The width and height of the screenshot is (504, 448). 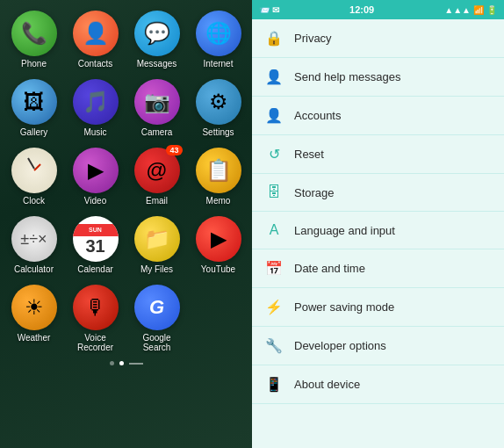 What do you see at coordinates (95, 200) in the screenshot?
I see `app-label-video: Video` at bounding box center [95, 200].